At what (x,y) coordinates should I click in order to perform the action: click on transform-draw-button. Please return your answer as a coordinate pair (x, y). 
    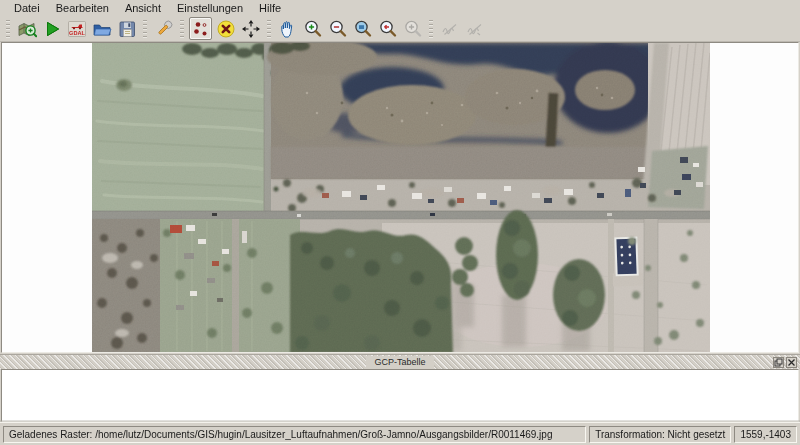
    Looking at the image, I should click on (450, 28).